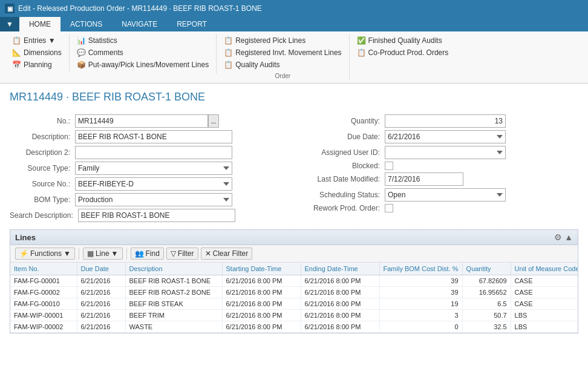 This screenshot has width=588, height=374. Describe the element at coordinates (421, 293) in the screenshot. I see `cell-family-bom: 39` at that location.